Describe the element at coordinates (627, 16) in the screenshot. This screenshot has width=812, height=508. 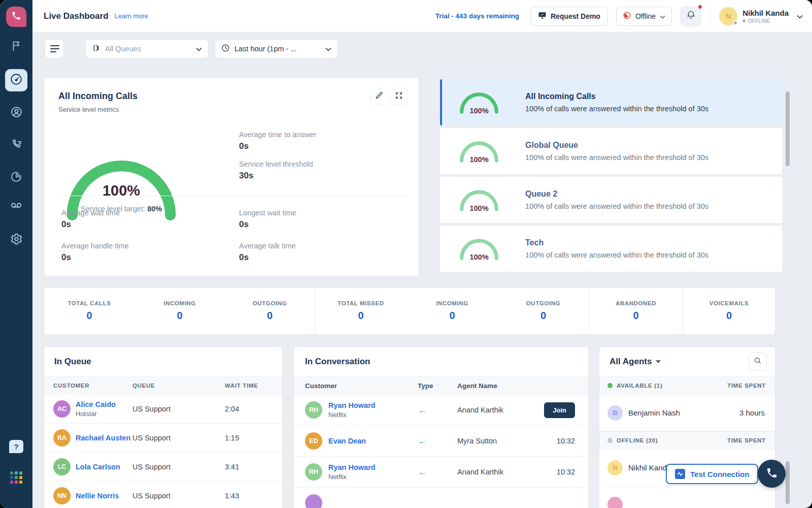
I see `offline-moon-icon` at that location.